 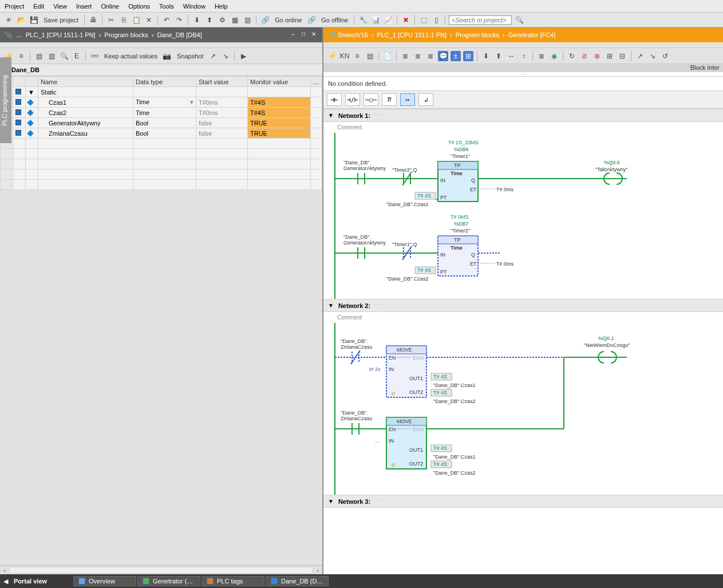 What do you see at coordinates (456, 56) in the screenshot?
I see `et10-icon: ±` at bounding box center [456, 56].